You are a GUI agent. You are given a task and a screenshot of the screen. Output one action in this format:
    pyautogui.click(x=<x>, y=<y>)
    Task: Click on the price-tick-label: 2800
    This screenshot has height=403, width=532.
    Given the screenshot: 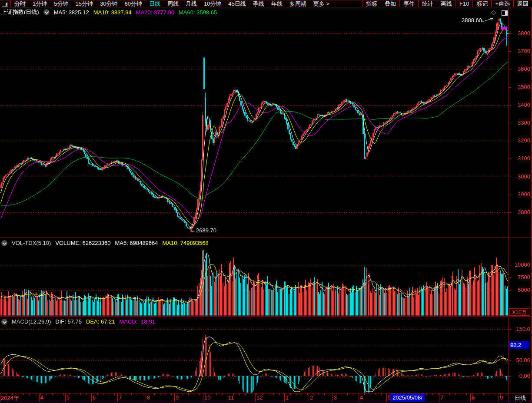 What is the action you would take?
    pyautogui.click(x=521, y=212)
    